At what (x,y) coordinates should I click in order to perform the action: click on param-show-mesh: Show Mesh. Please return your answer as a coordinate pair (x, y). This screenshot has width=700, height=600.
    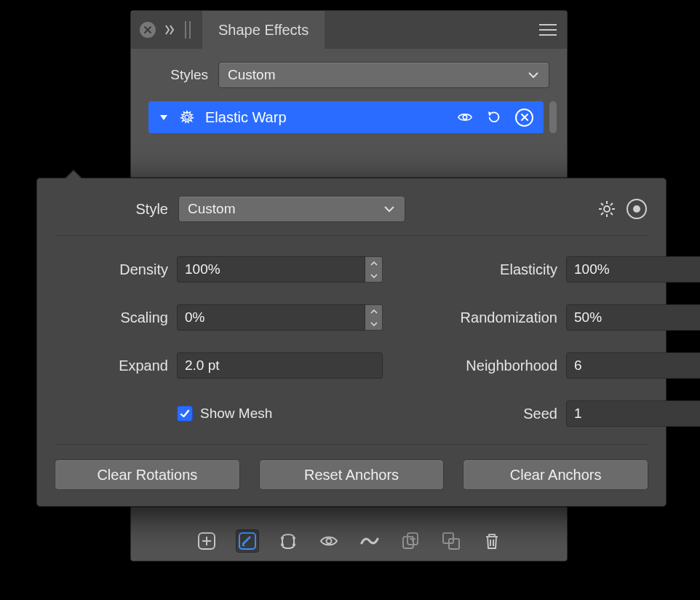
    Looking at the image, I should click on (221, 414).